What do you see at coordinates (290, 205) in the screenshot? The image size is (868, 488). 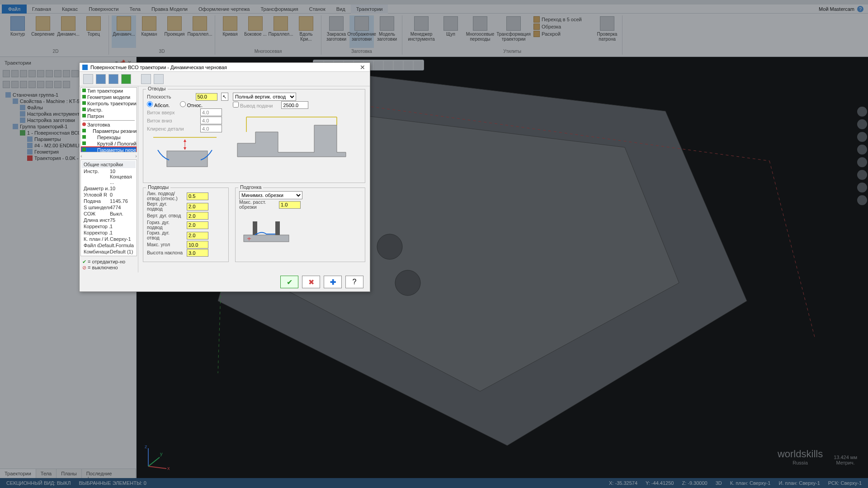 I see `fit-dist-input` at bounding box center [290, 205].